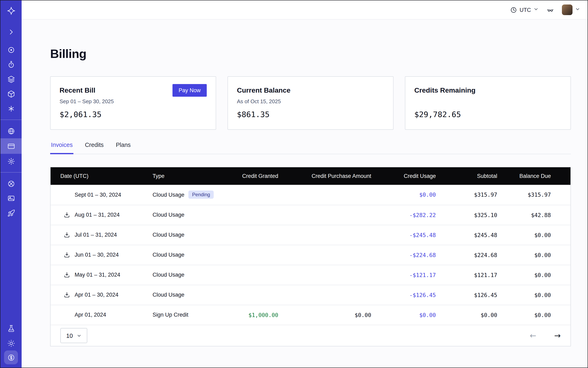 Image resolution: width=588 pixels, height=368 pixels. Describe the element at coordinates (97, 295) in the screenshot. I see `invoice-date: Apr 01 – 30, 2024` at that location.